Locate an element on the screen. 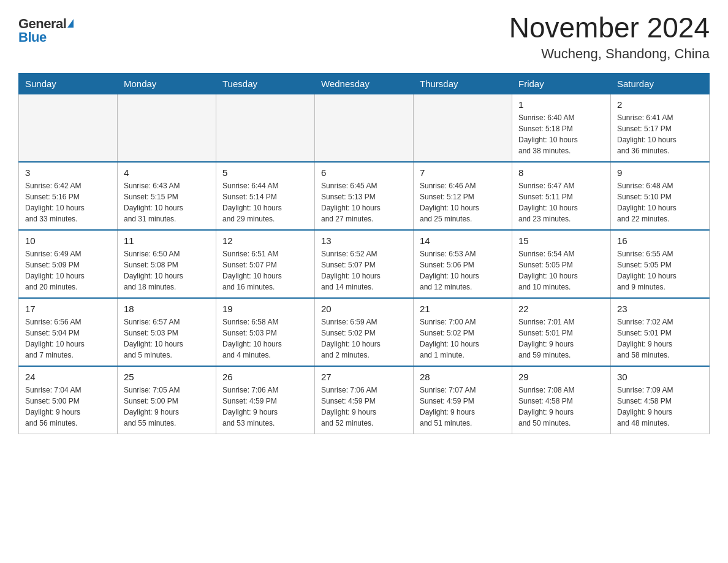 The image size is (728, 563). calendar-week-row: 10Sunrise: 6:49 AMSunset: 5:09 PMDayligh… is located at coordinates (364, 264).